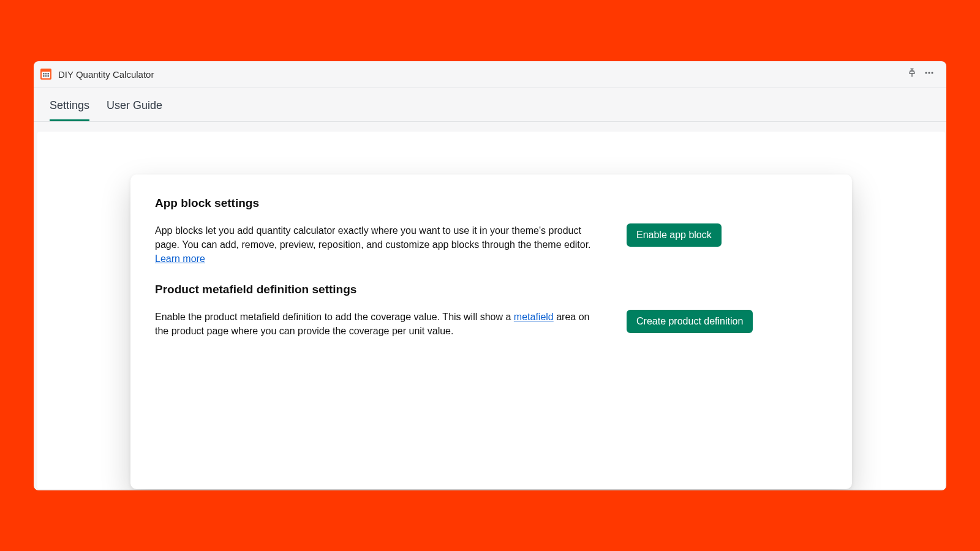 This screenshot has width=980, height=551. What do you see at coordinates (491, 324) in the screenshot?
I see `metafield-settings-row: Enable the product metafield definition …` at bounding box center [491, 324].